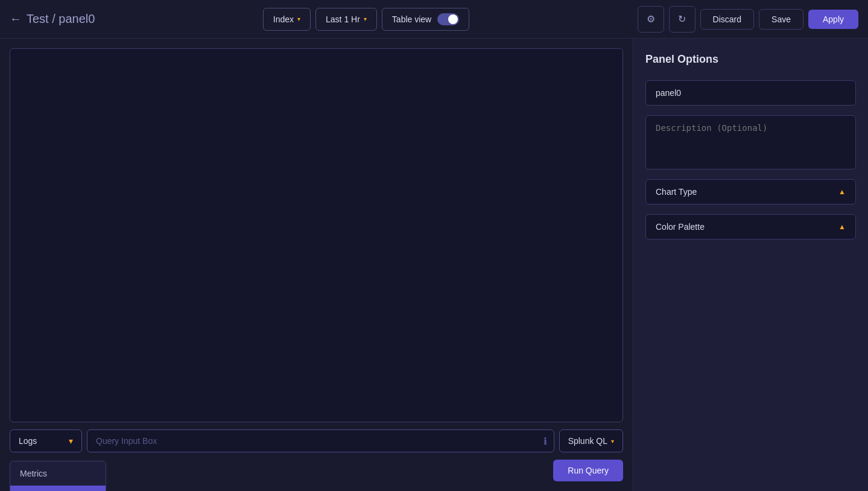 The width and height of the screenshot is (868, 491). I want to click on app-header: ← Test / panel0 Index ▾ Last 1 Hr ▾ Tabl…, so click(434, 19).